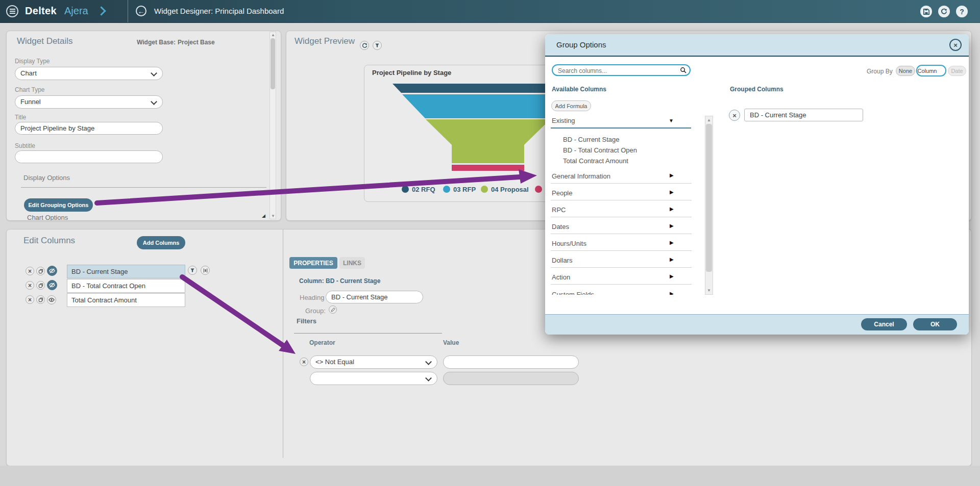 This screenshot has width=980, height=486. What do you see at coordinates (192, 270) in the screenshot?
I see `column-filter-icon` at bounding box center [192, 270].